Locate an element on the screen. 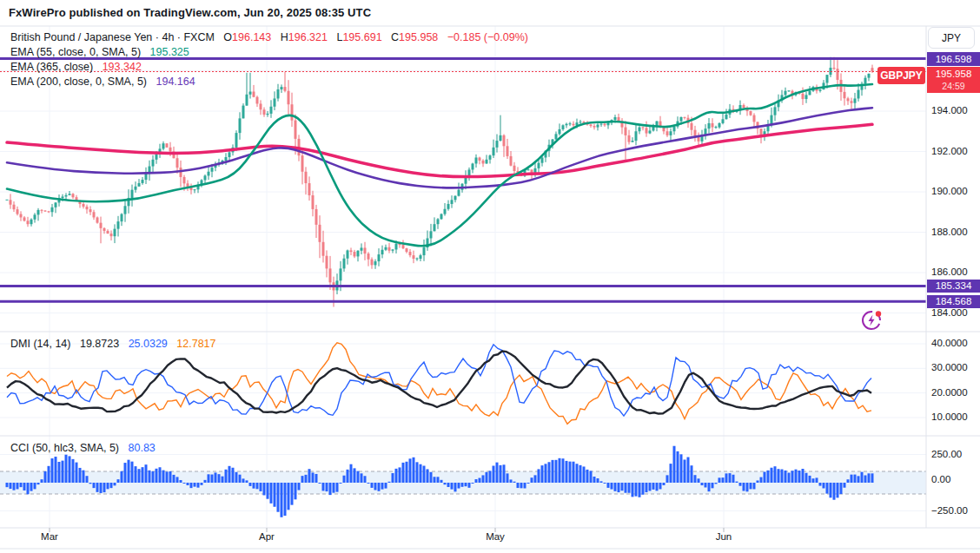 Image resolution: width=980 pixels, height=553 pixels. ema55-label: EMA (55, close, 0, SMA, 5) is located at coordinates (76, 52).